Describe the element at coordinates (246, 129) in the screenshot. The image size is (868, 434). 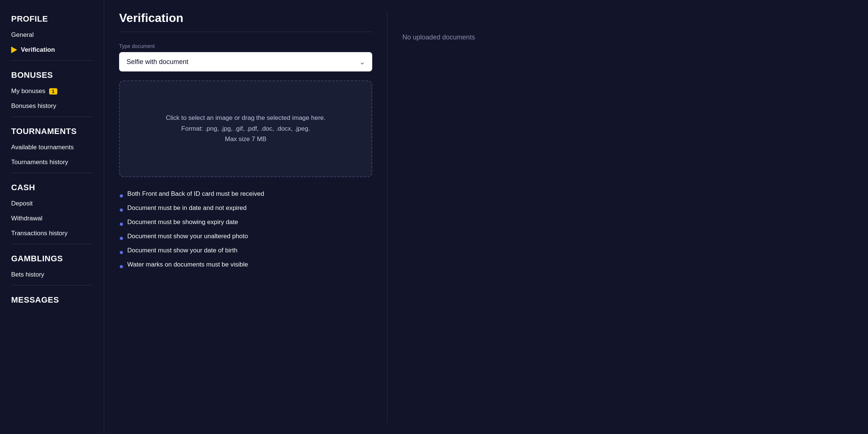
I see `upload-zone-content: Click to select an image or drag the sel…` at that location.